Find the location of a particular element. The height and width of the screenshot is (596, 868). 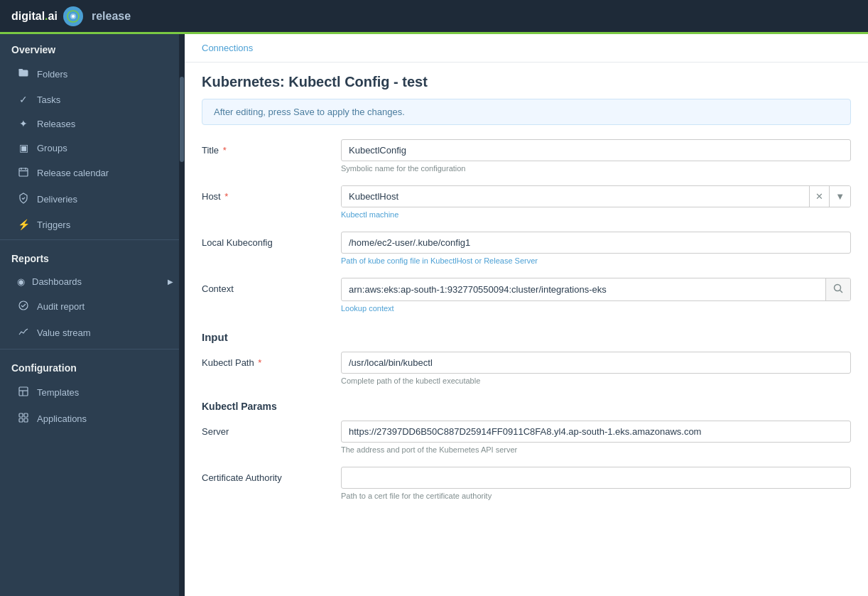

kubectl-path-field: Complete path of the kubectl executable is located at coordinates (596, 368).